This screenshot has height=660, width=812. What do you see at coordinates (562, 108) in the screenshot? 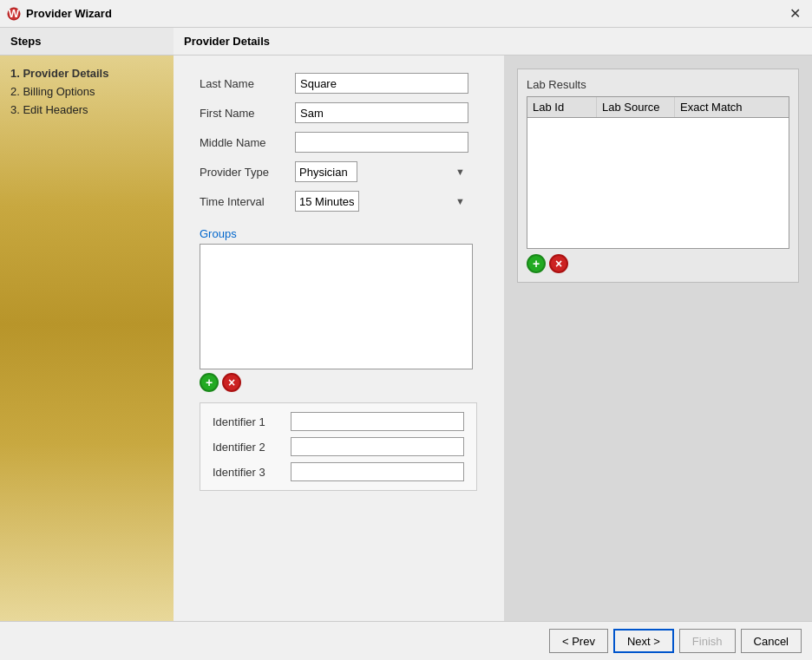
I see `lab-id-header: Lab Id` at bounding box center [562, 108].